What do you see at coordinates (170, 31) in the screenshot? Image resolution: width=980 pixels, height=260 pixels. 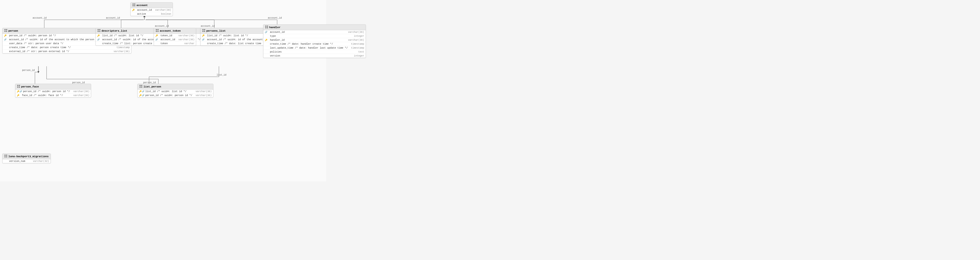 I see `table-name-label: account_token` at bounding box center [170, 31].